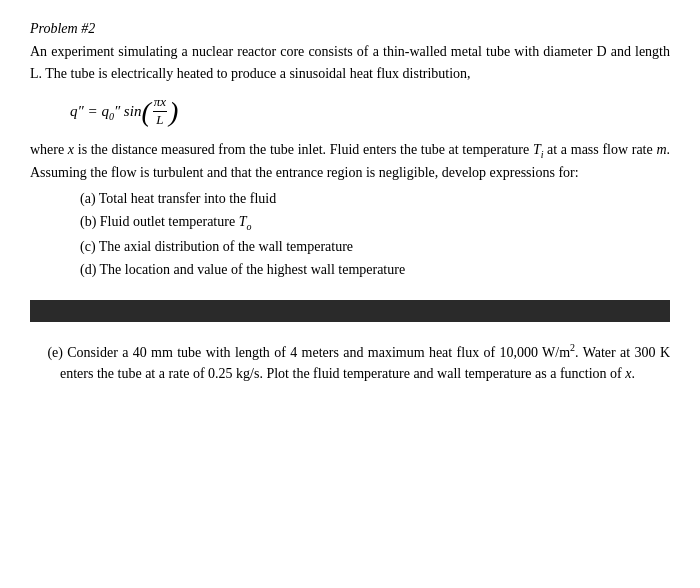  I want to click on divider-bar, so click(350, 311).